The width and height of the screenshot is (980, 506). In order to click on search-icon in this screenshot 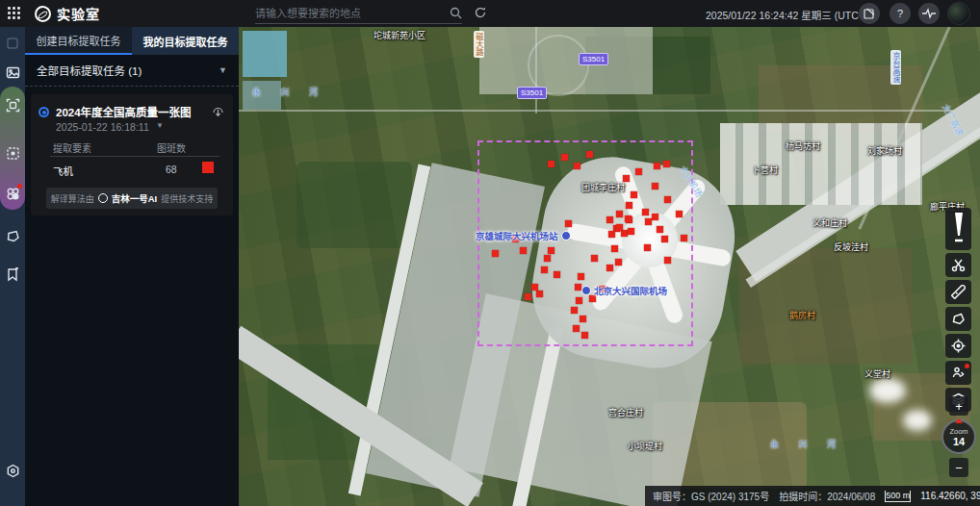, I will do `click(456, 13)`.